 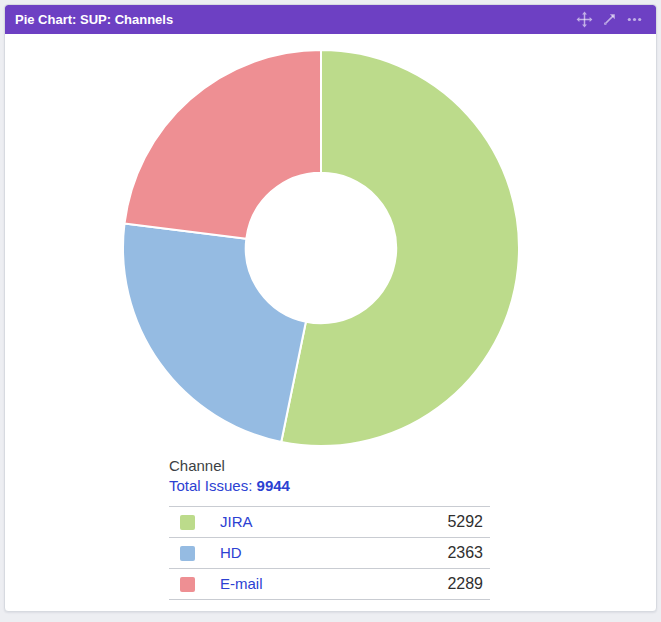 I want to click on expand-icon, so click(x=610, y=20).